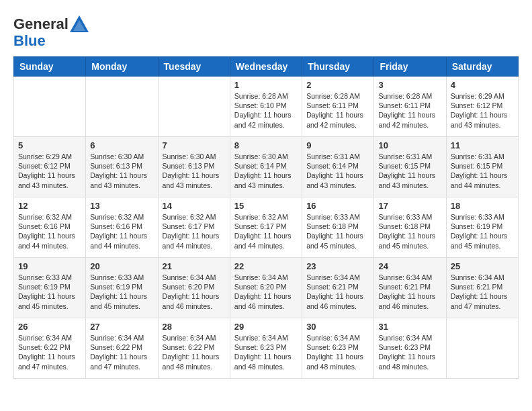  Describe the element at coordinates (410, 145) in the screenshot. I see `day-number: 10` at that location.